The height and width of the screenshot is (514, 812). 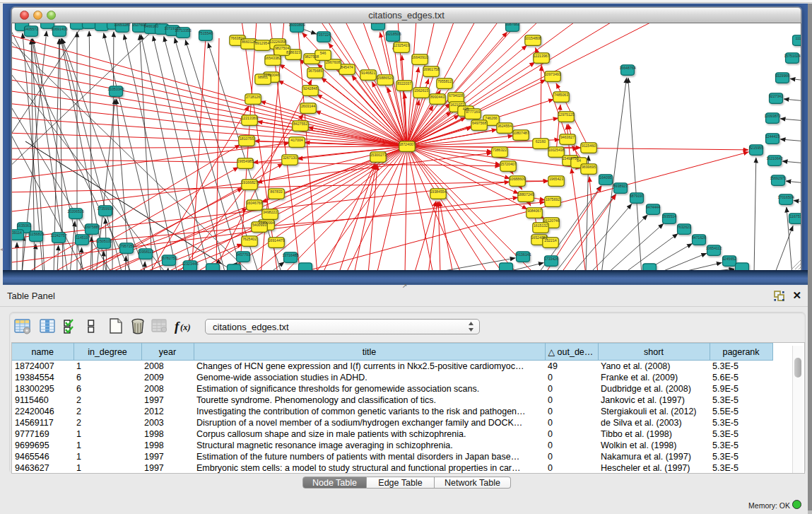 What do you see at coordinates (541, 141) in the screenshot?
I see `svg-text: 62160` at bounding box center [541, 141].